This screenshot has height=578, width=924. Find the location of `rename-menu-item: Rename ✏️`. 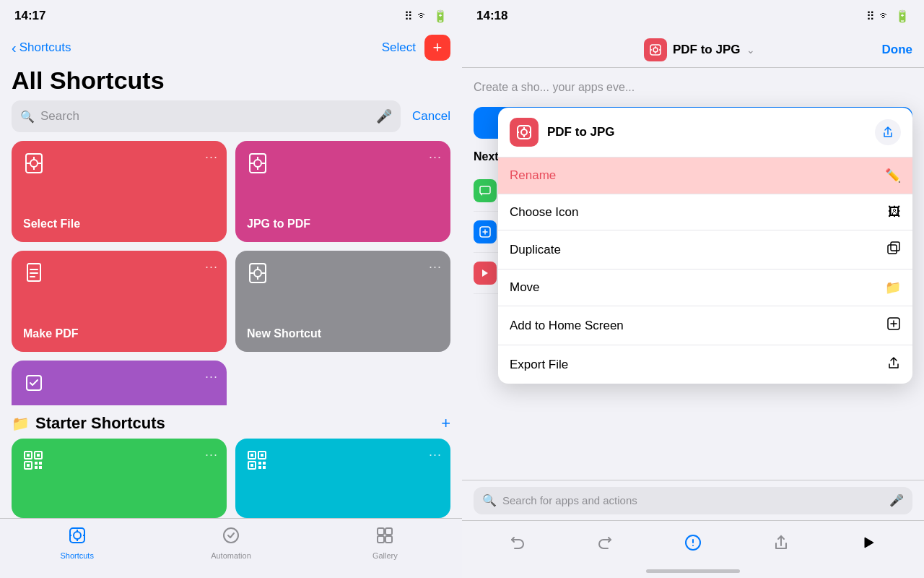

rename-menu-item: Rename ✏️ is located at coordinates (705, 176).